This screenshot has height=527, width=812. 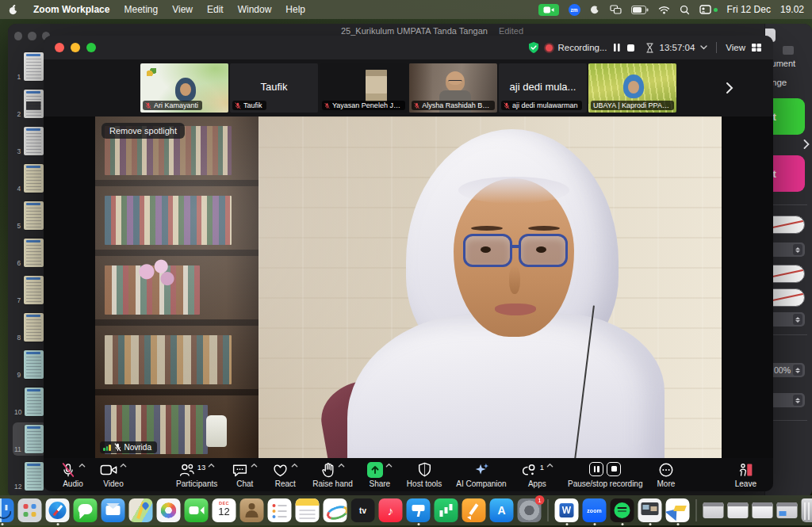 What do you see at coordinates (736, 48) in the screenshot?
I see `view-button-label: View` at bounding box center [736, 48].